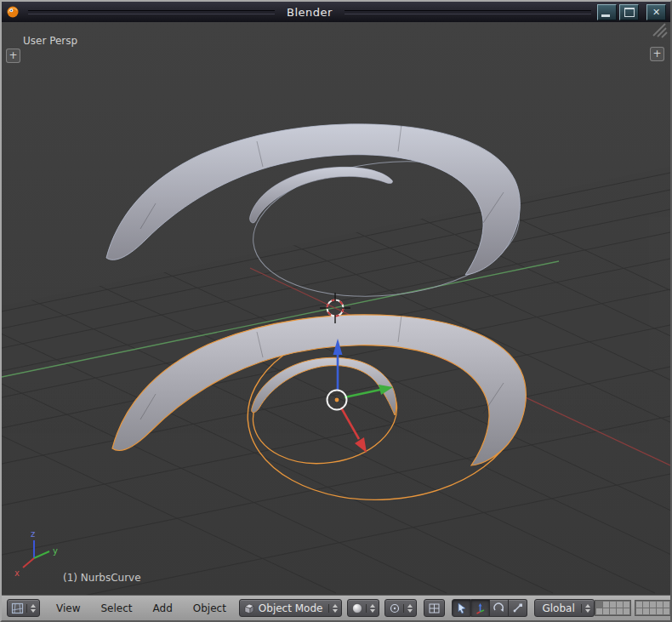  Describe the element at coordinates (408, 608) in the screenshot. I see `pivot-stepper` at that location.